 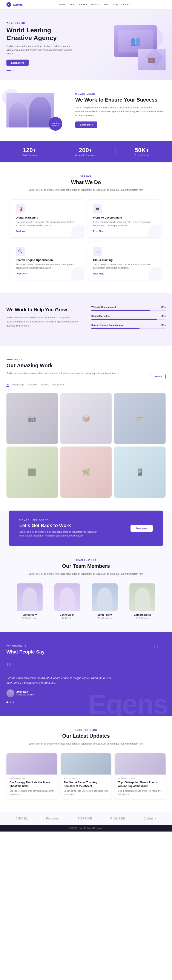 I want to click on team-member-role-0: CEO & Founder, so click(x=30, y=618).